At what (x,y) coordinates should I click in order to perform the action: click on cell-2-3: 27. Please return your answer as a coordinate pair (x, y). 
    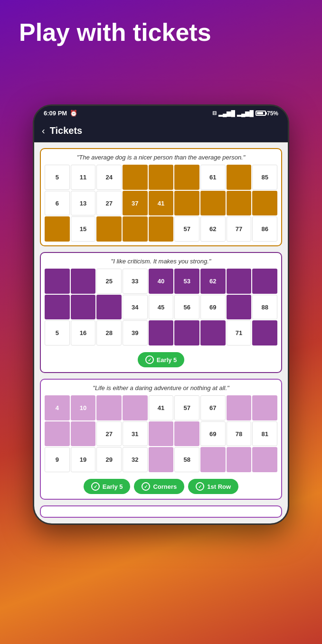
    Looking at the image, I should click on (109, 203).